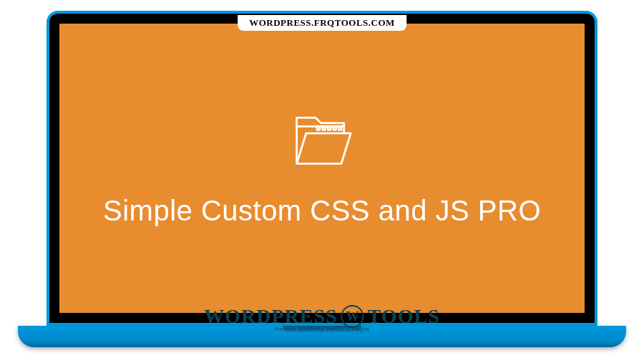 This screenshot has height=358, width=644. What do you see at coordinates (270, 316) in the screenshot?
I see `watermark-text-left: WORDPRESS` at bounding box center [270, 316].